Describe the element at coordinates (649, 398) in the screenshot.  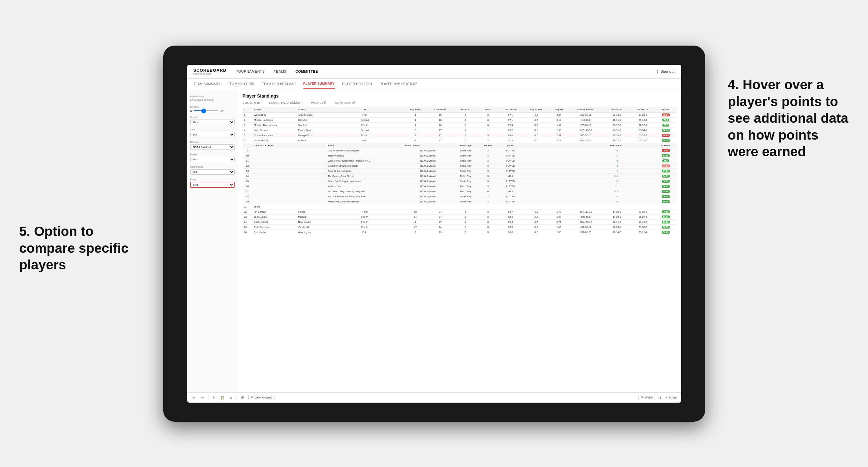
I see `watch-label: Watch` at that location.